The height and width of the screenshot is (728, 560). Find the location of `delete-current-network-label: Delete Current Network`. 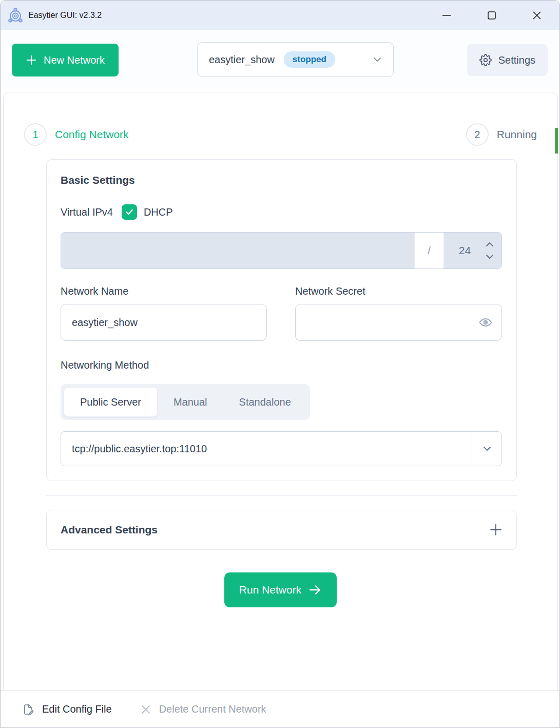

delete-current-network-label: Delete Current Network is located at coordinates (213, 710).